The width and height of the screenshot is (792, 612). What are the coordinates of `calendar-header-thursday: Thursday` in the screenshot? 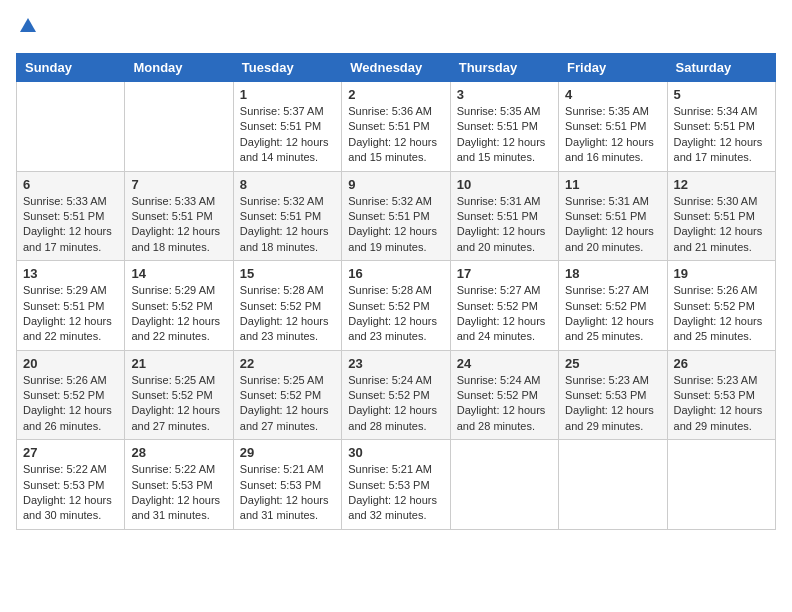 It's located at (504, 68).